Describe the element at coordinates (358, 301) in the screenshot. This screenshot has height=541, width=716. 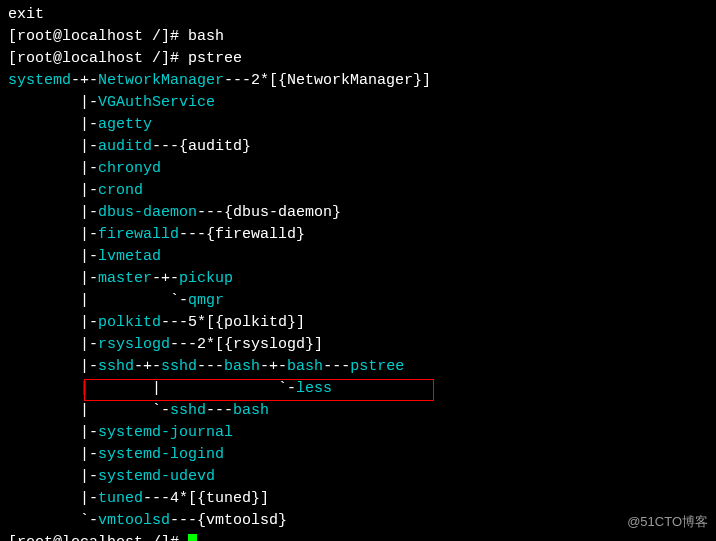
I see `tree-line-qmgr: | `-qmgr` at that location.